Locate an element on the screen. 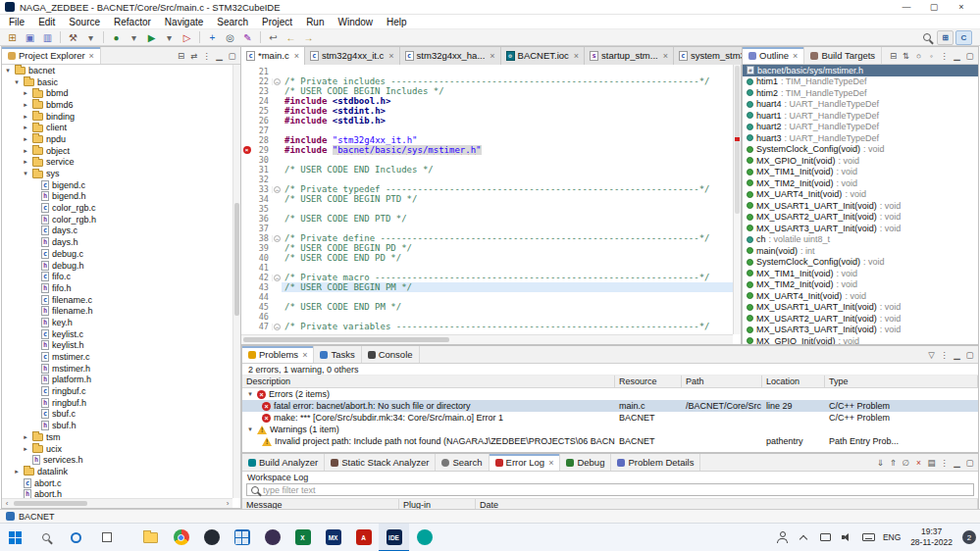 Image resolution: width=980 pixels, height=551 pixels. tree-item: ▾sys is located at coordinates (118, 174).